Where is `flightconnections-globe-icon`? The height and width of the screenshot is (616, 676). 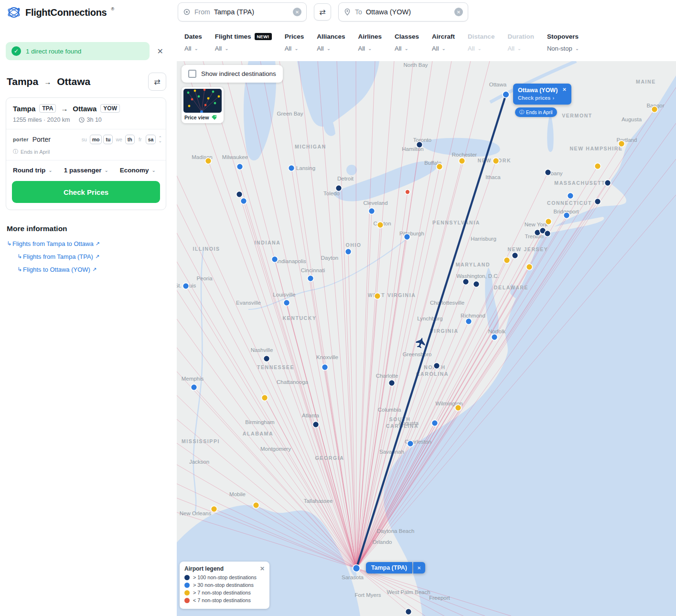 flightconnections-globe-icon is located at coordinates (14, 12).